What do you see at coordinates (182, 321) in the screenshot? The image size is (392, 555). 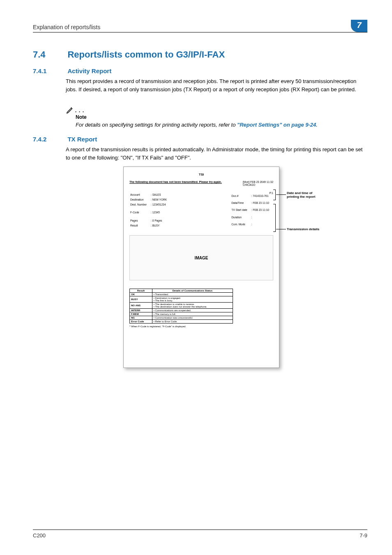 I see `table-row: Error Code• Refer to Error Code.` at bounding box center [182, 321].